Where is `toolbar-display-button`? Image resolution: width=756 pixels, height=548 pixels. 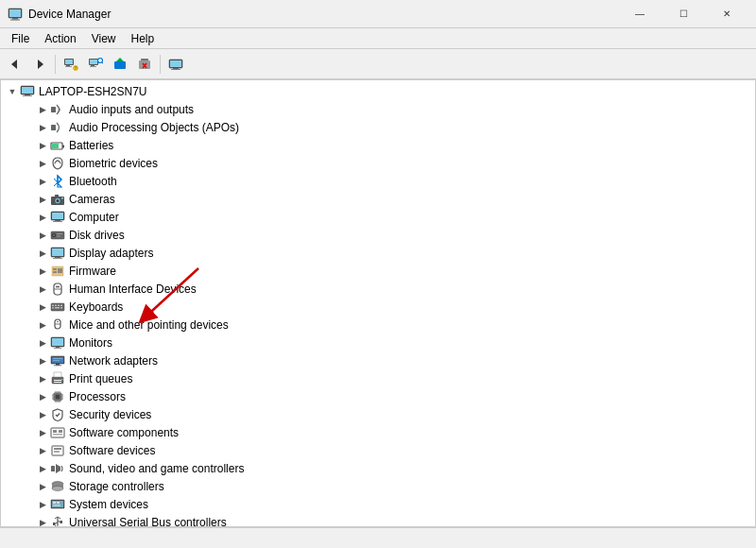 toolbar-display-button is located at coordinates (176, 64).